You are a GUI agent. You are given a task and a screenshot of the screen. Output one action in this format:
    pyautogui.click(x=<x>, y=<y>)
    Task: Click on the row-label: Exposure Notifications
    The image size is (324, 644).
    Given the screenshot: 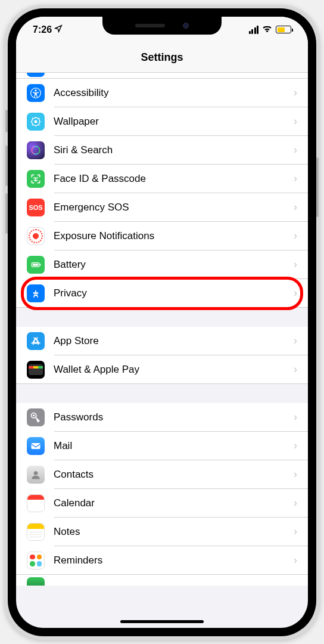 What is the action you would take?
    pyautogui.click(x=169, y=236)
    